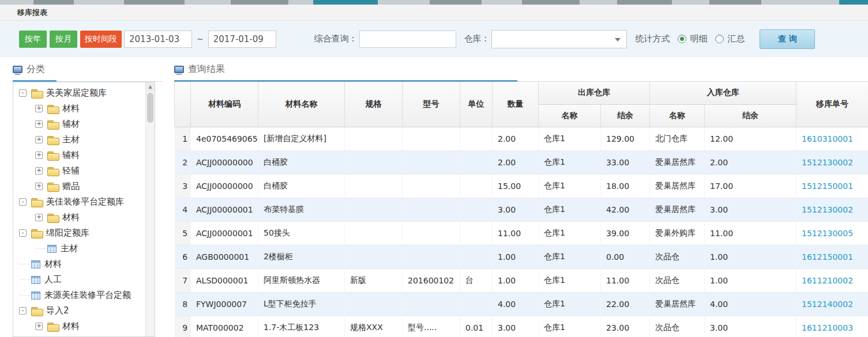  I want to click on tree-item: +轻辅, so click(84, 171).